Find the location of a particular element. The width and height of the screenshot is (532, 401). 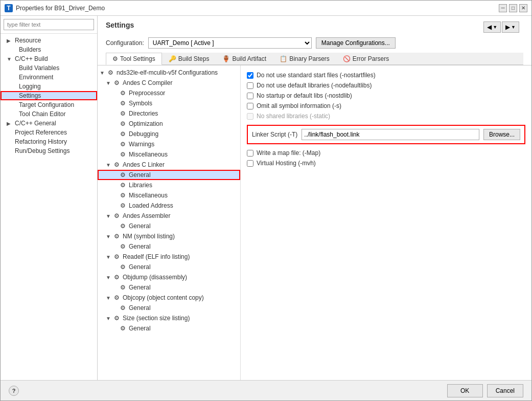

checkbox-virtual-hosting: Virtual Hosting (-mvh) is located at coordinates (386, 163).